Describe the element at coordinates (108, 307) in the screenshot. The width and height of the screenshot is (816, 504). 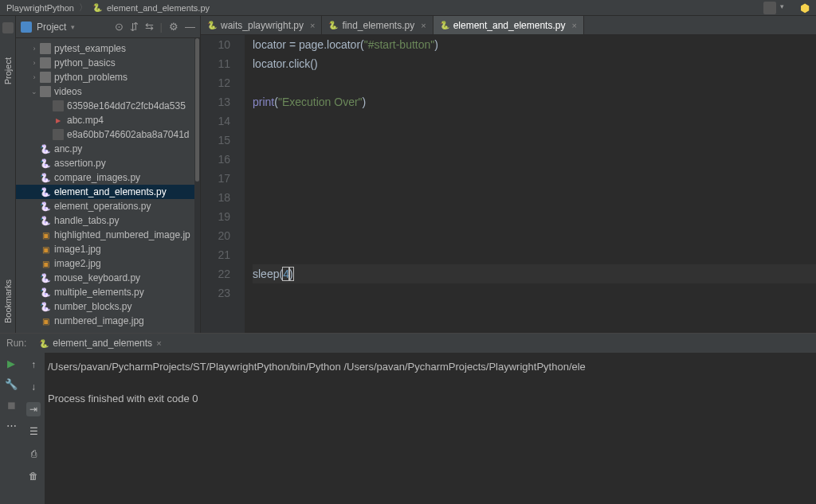
I see `tree-item: number_blocks.py` at that location.